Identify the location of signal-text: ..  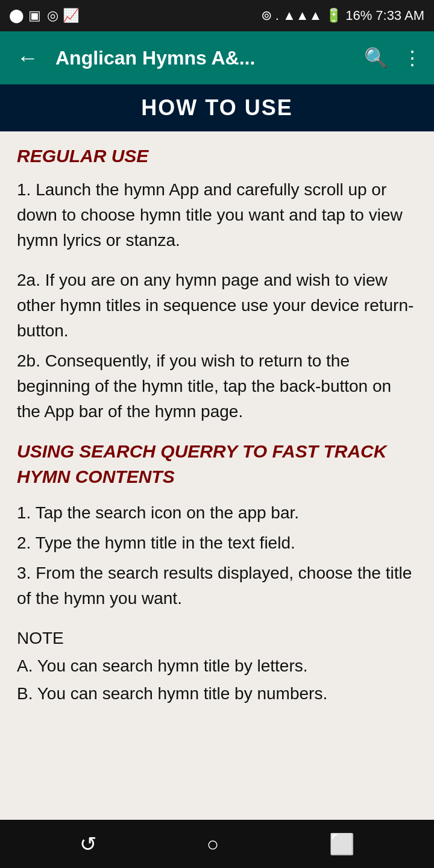
(277, 16).